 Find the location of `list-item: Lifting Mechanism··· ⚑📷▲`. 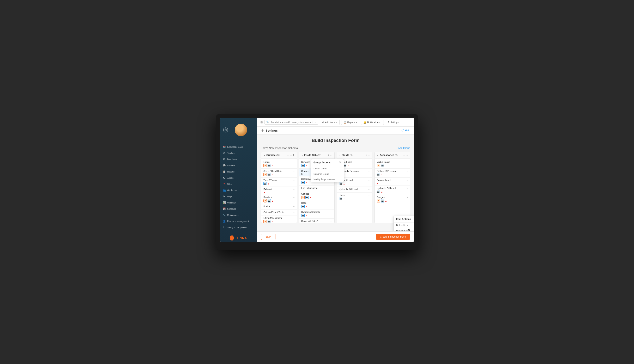

list-item: Lifting Mechanism··· ⚑📷▲ is located at coordinates (279, 219).